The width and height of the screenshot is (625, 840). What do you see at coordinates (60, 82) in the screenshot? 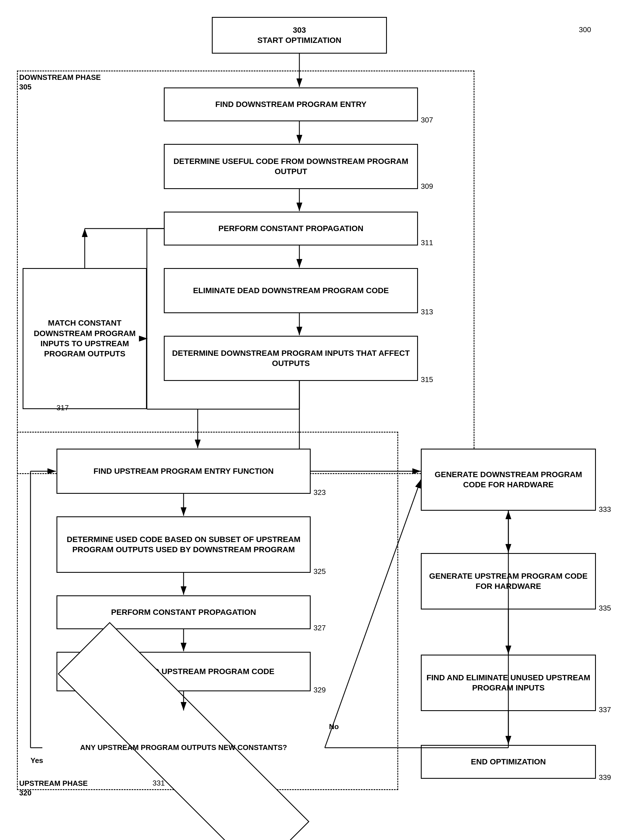
I see `downstream-phase-label: DOWNSTREAM PHASE305` at bounding box center [60, 82].